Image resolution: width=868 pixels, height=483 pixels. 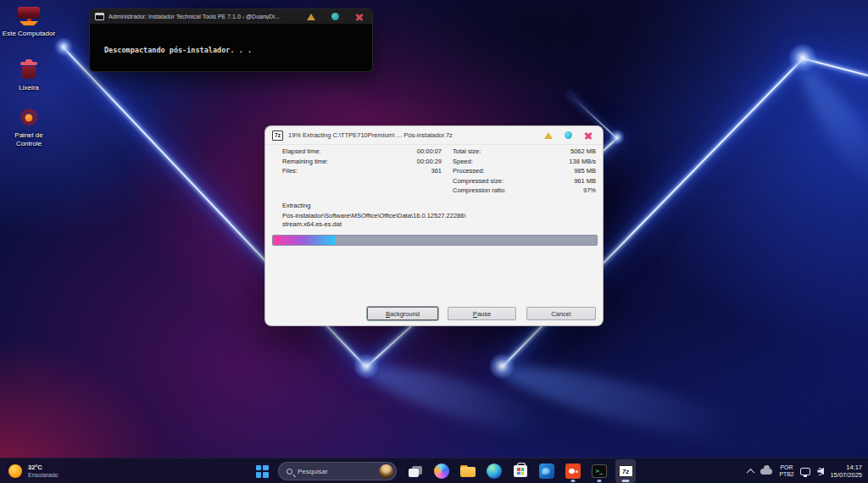 What do you see at coordinates (42, 475) in the screenshot?
I see `weather-condition: Ensolarado` at bounding box center [42, 475].